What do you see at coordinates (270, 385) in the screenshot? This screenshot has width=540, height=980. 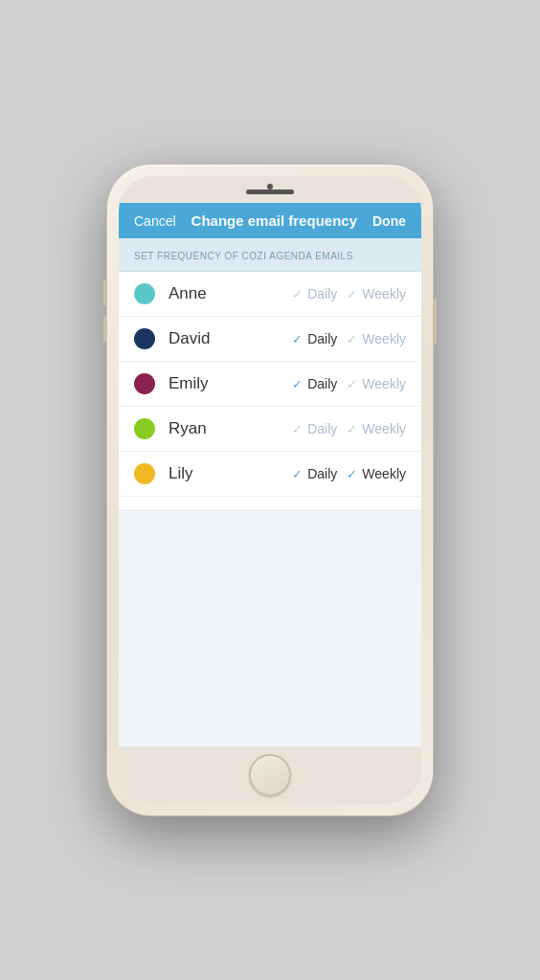 I see `table-row: Emily ✓ Daily ✓ Weekly` at bounding box center [270, 385].